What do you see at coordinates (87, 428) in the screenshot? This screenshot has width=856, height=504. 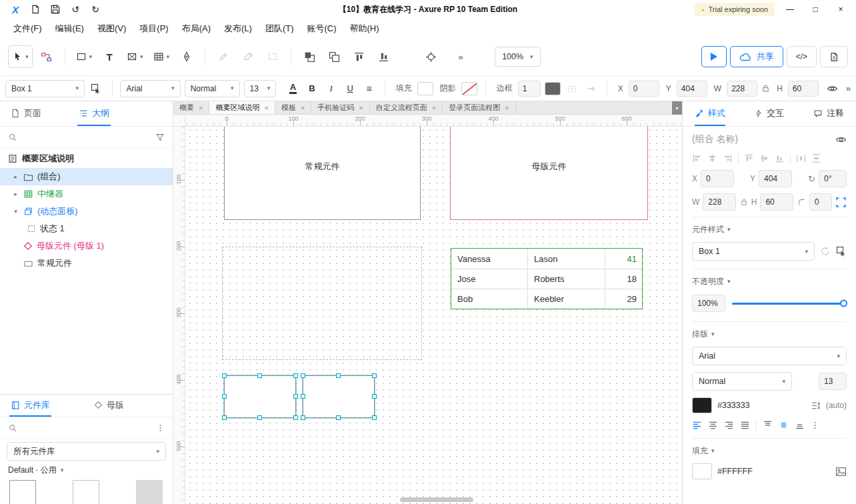 I see `library-search-input` at bounding box center [87, 428].